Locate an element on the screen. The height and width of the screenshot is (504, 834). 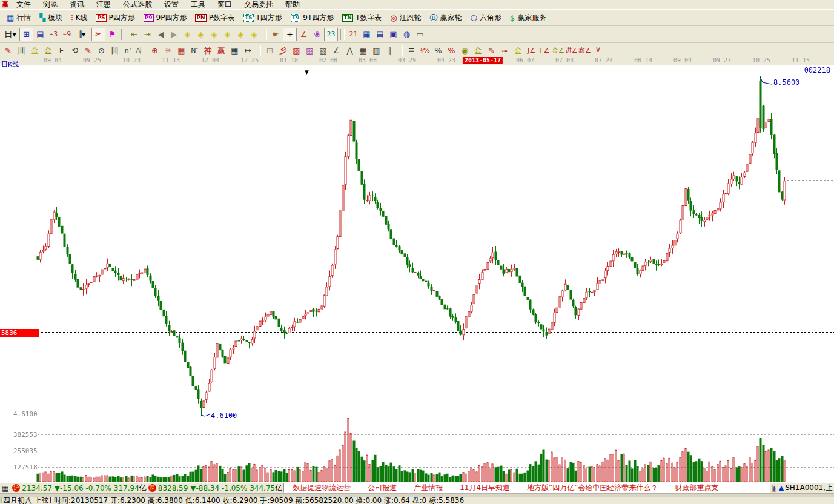
draw-tool-icon: ⋀ is located at coordinates (350, 50).